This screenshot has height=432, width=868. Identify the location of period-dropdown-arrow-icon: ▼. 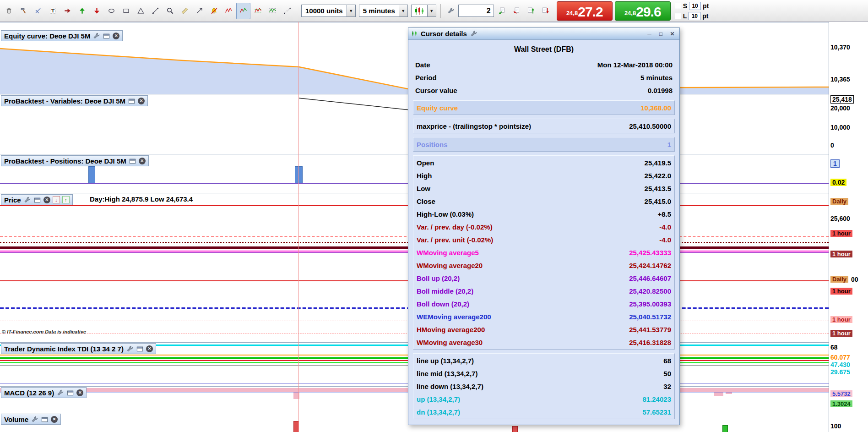
(404, 11).